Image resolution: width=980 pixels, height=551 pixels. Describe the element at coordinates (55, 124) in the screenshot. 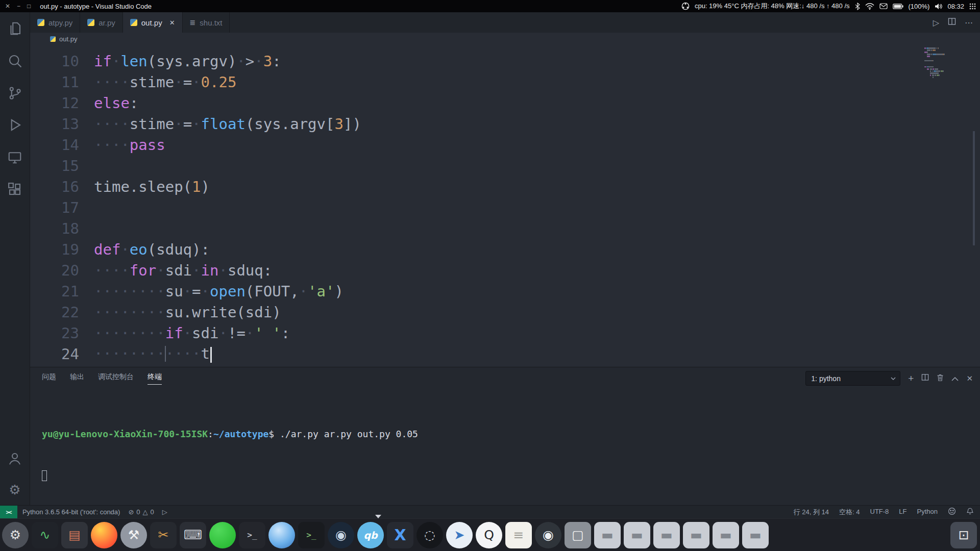

I see `line-number: 13` at that location.